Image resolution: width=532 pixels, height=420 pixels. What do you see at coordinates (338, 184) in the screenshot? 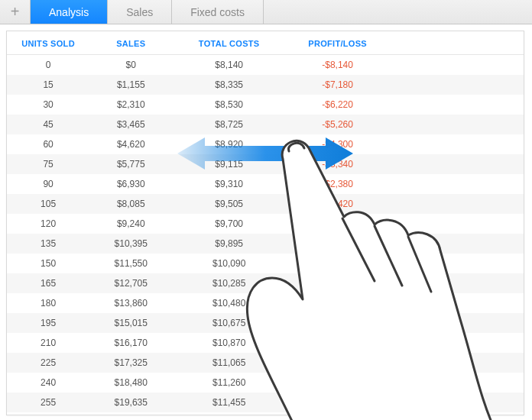
I see `cell-pl: -$2,380` at bounding box center [338, 184].